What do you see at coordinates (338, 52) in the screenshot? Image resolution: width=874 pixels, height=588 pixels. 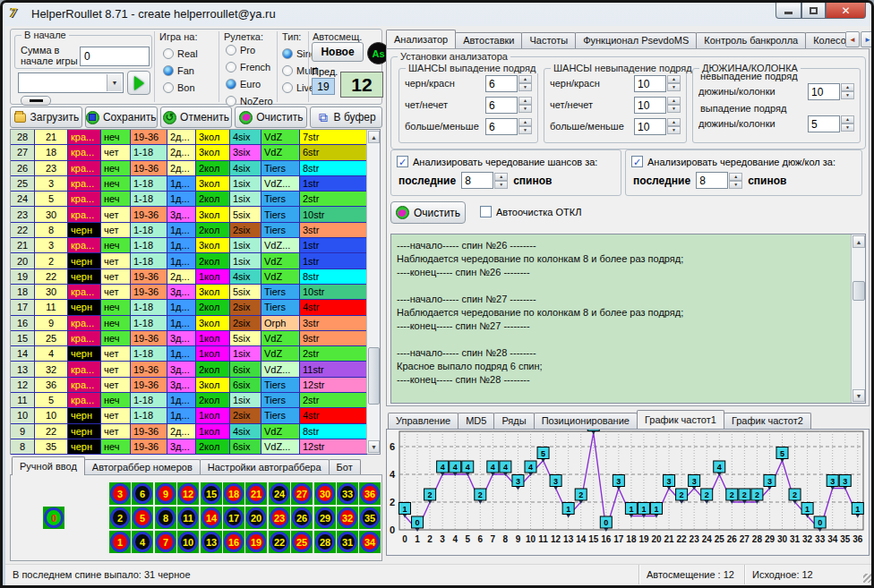 I see `new-button: Новое` at bounding box center [338, 52].